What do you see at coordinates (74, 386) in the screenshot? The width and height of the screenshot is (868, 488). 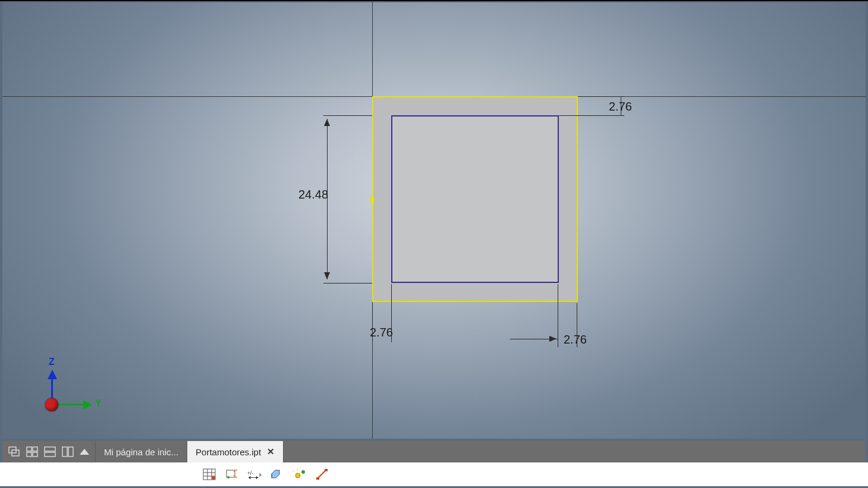 I see `ucs-triad: Z Y` at bounding box center [74, 386].